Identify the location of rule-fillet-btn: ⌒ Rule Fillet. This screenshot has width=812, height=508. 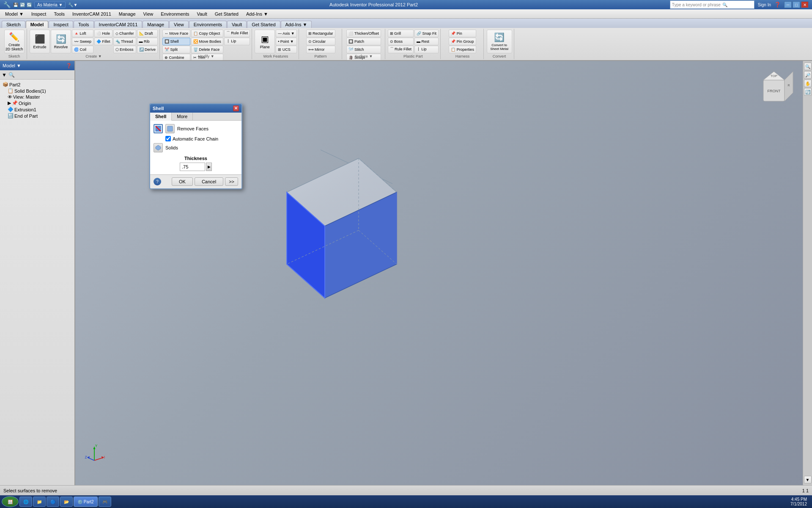
(237, 33).